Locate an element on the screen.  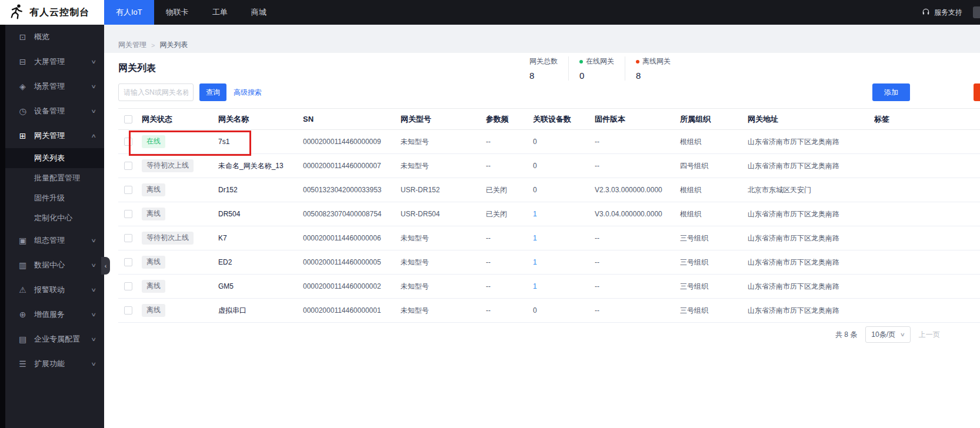
status-badge: 在线 is located at coordinates (154, 141).